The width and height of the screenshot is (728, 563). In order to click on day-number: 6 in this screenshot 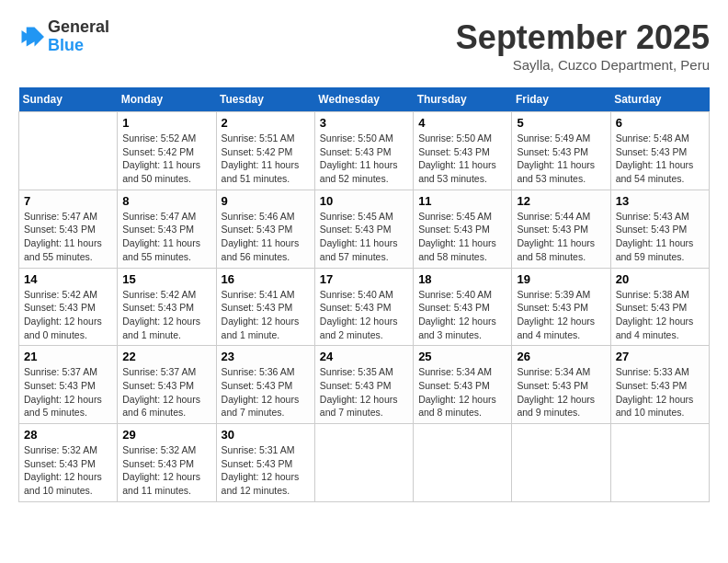, I will do `click(660, 123)`.